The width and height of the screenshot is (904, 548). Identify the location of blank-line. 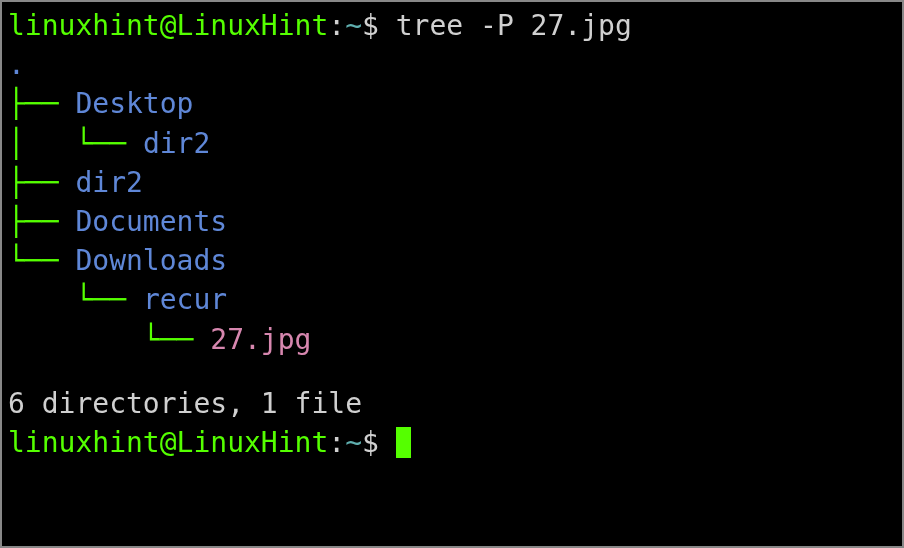
(452, 372).